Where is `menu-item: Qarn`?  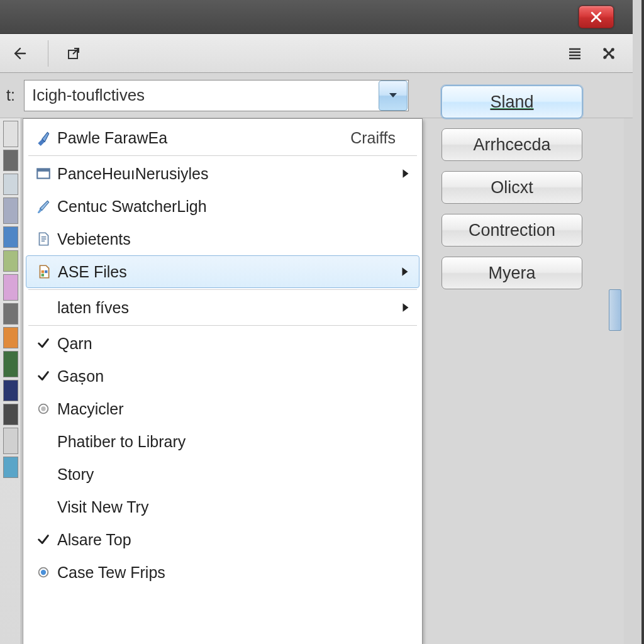 menu-item: Qarn is located at coordinates (223, 343).